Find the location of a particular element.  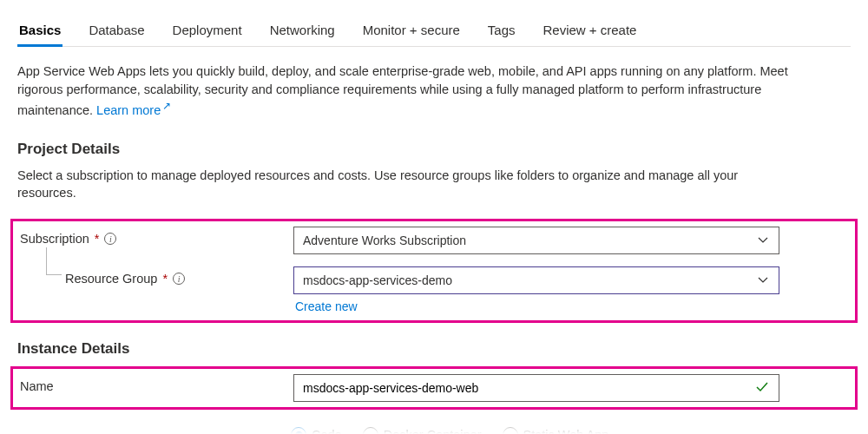

radio-label: Static Web App is located at coordinates (566, 431).